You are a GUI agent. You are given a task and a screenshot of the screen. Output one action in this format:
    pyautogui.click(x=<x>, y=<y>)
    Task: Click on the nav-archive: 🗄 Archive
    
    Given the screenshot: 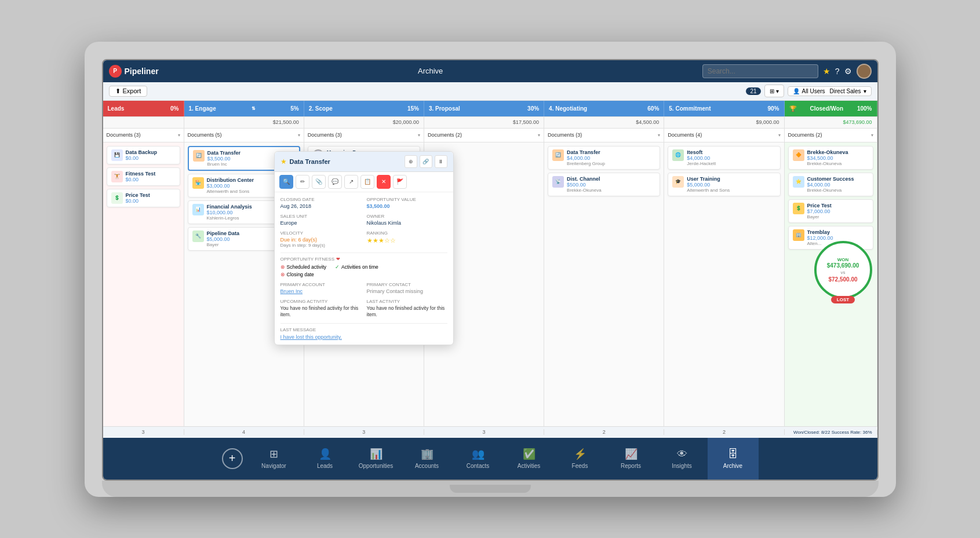 What is the action you would take?
    pyautogui.click(x=733, y=459)
    